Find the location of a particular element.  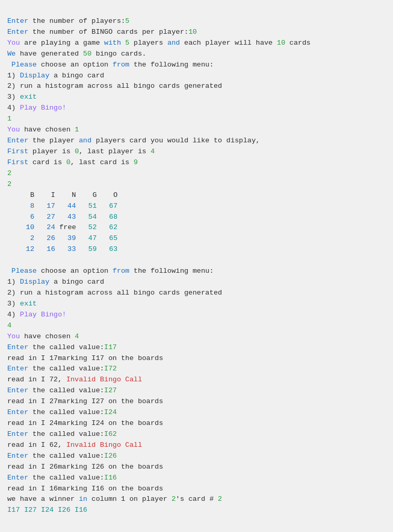

line-called4-val: I24 is located at coordinates (110, 413).